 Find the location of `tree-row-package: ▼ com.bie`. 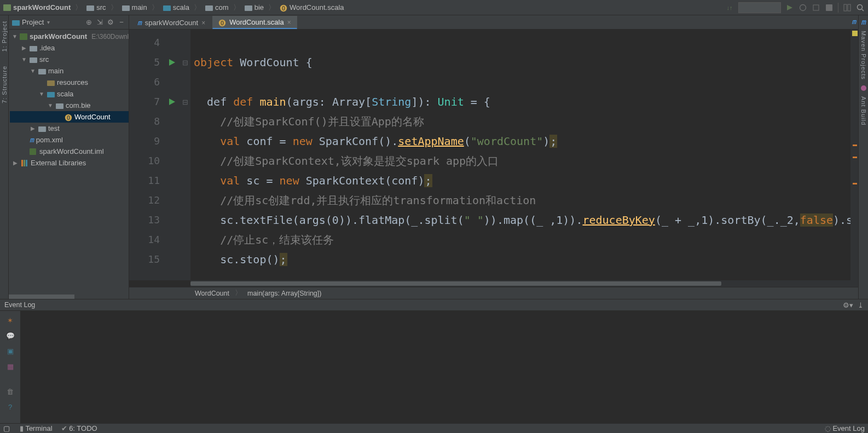

tree-row-package: ▼ com.bie is located at coordinates (69, 105).